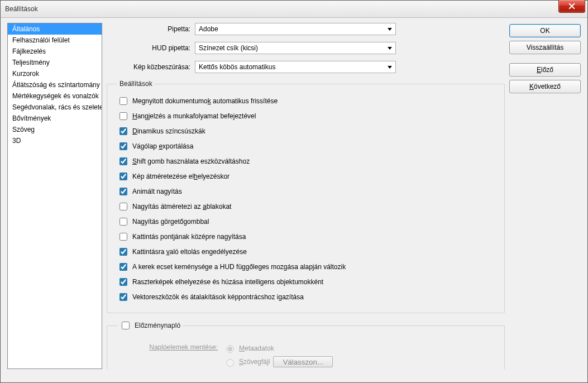 The height and width of the screenshot is (383, 588). Describe the element at coordinates (21, 9) in the screenshot. I see `window-title: Beállítások` at that location.